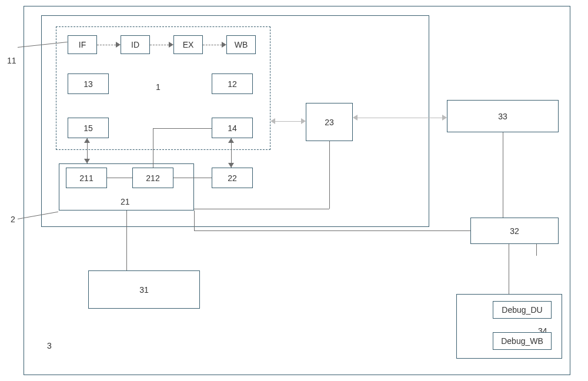 The width and height of the screenshot is (588, 381). What do you see at coordinates (125, 202) in the screenshot?
I see `label-21: 21` at bounding box center [125, 202].